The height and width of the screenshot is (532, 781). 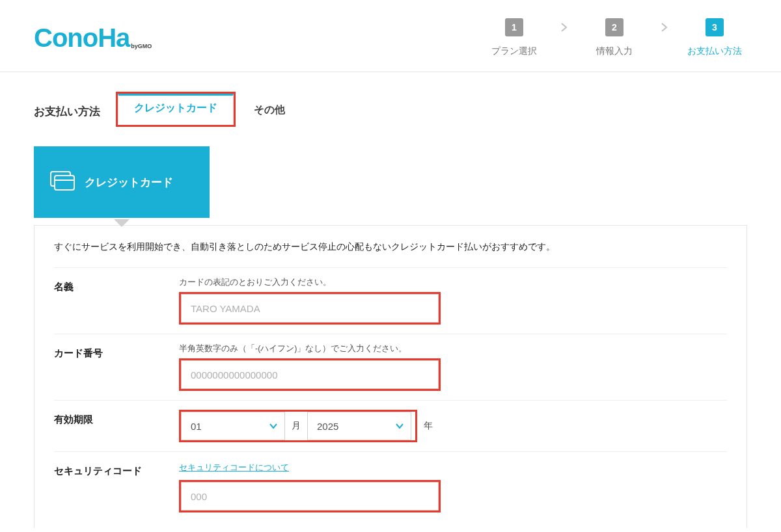 What do you see at coordinates (390, 425) in the screenshot?
I see `row-expiry: 有効期限 01 月 2025` at bounding box center [390, 425].